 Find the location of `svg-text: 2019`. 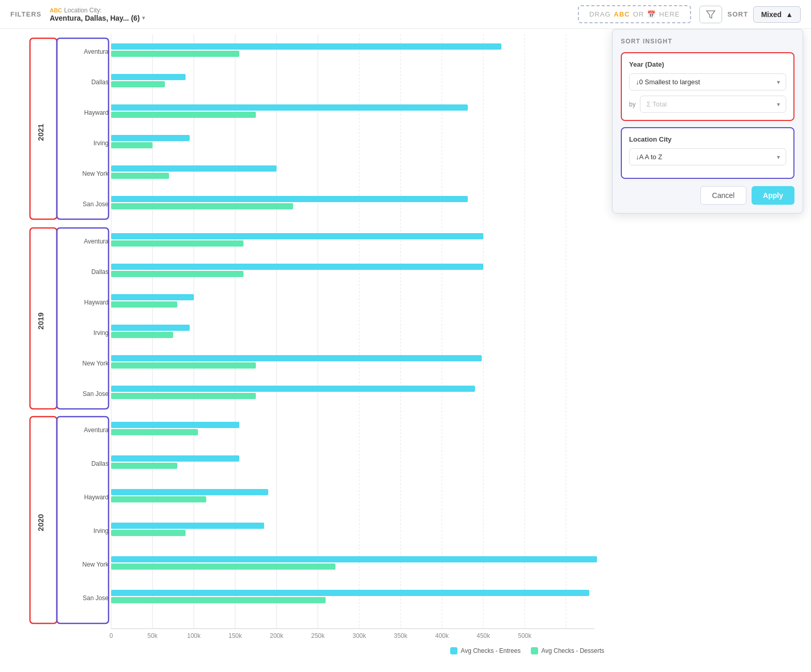

svg-text: 2019 is located at coordinates (40, 320).